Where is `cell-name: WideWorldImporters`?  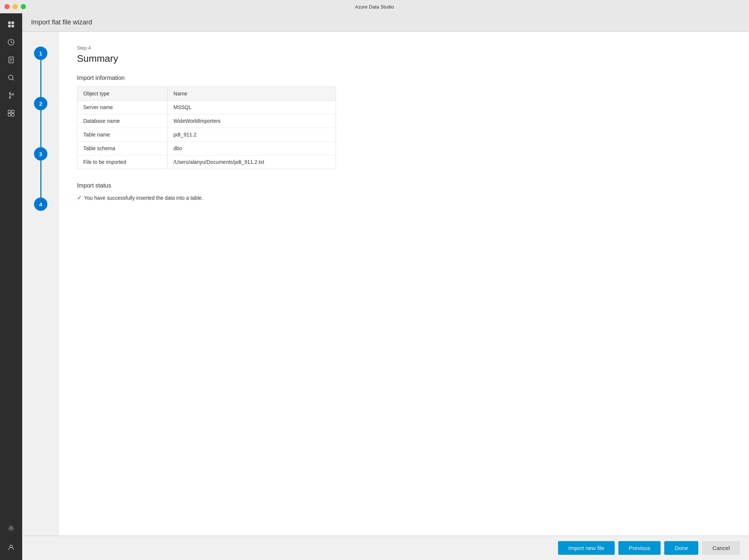 cell-name: WideWorldImporters is located at coordinates (252, 121).